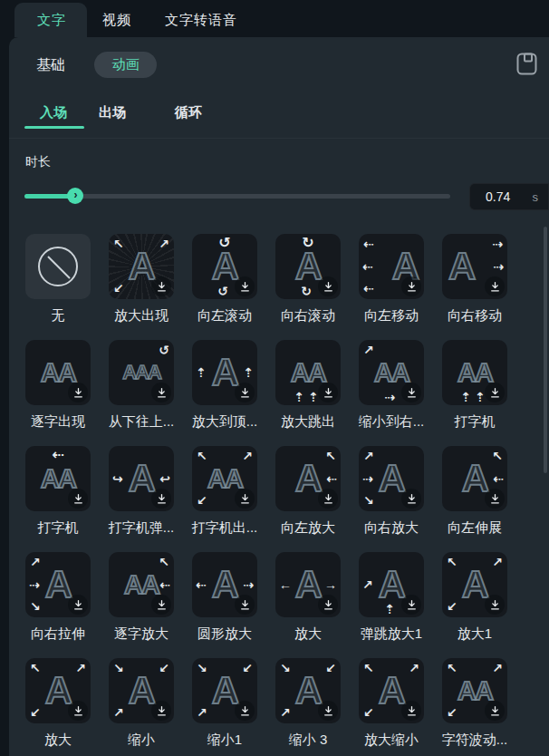  What do you see at coordinates (58, 479) in the screenshot?
I see `animation-thumbnail: AA⇠` at bounding box center [58, 479].